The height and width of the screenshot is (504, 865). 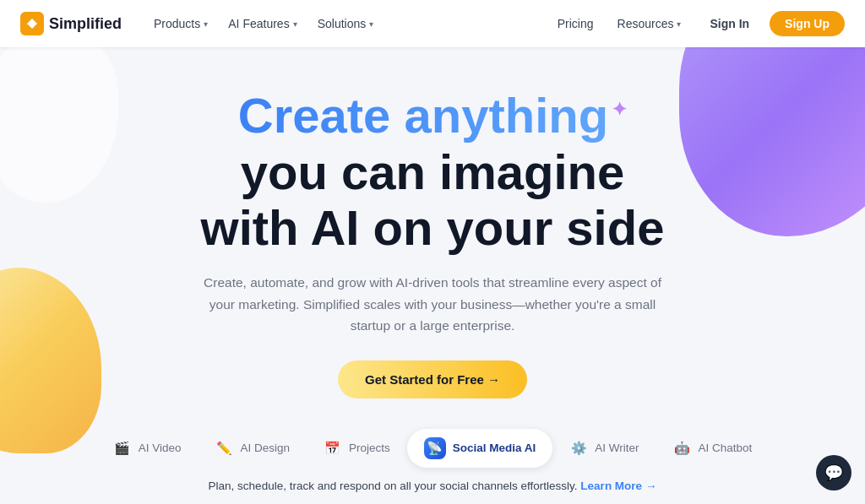 I want to click on tab-ai-design: ✏️ AI Design, so click(x=252, y=448).